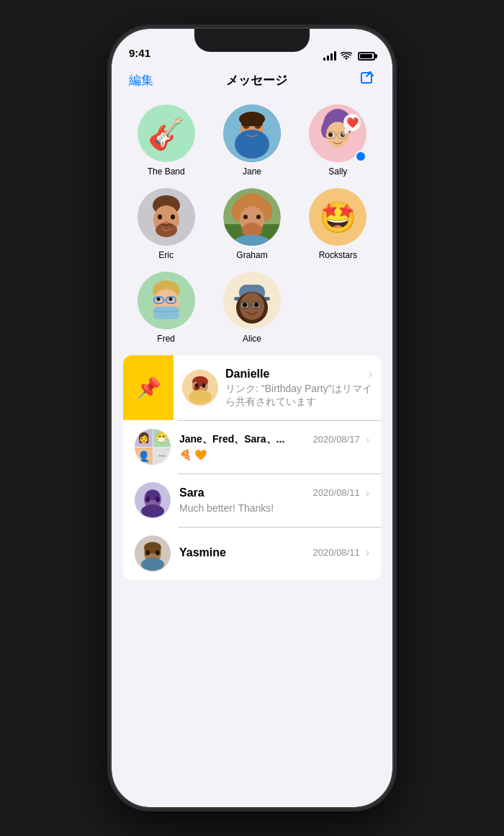 The height and width of the screenshot is (836, 504). What do you see at coordinates (349, 56) in the screenshot?
I see `status-icons` at bounding box center [349, 56].